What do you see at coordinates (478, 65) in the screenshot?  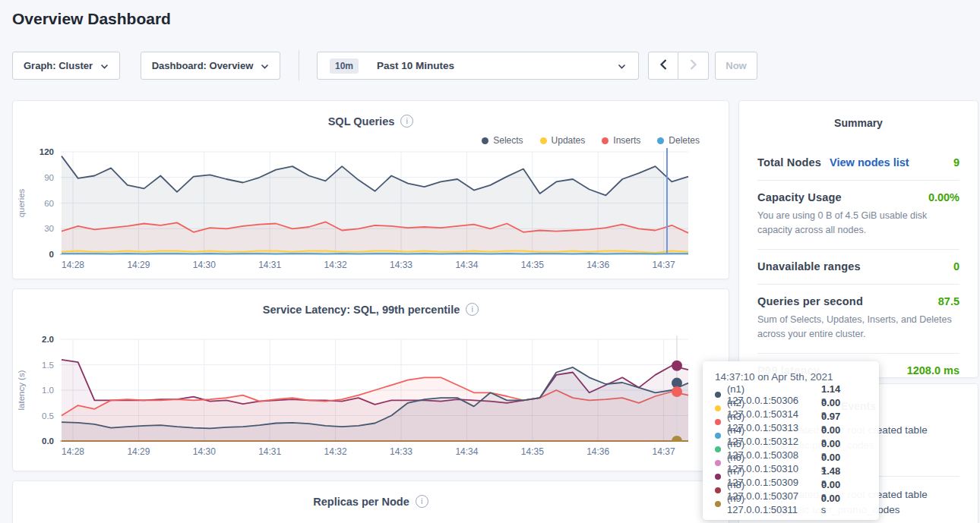 I see `time-range-selector: 10m Past 10 Minutes` at bounding box center [478, 65].